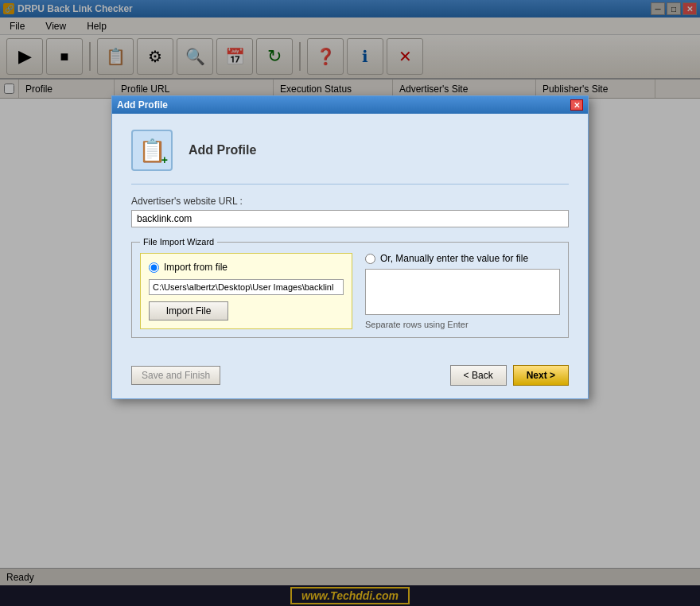 The height and width of the screenshot is (606, 700). Describe the element at coordinates (509, 375) in the screenshot. I see `navigation-buttons: < Back Next >` at that location.